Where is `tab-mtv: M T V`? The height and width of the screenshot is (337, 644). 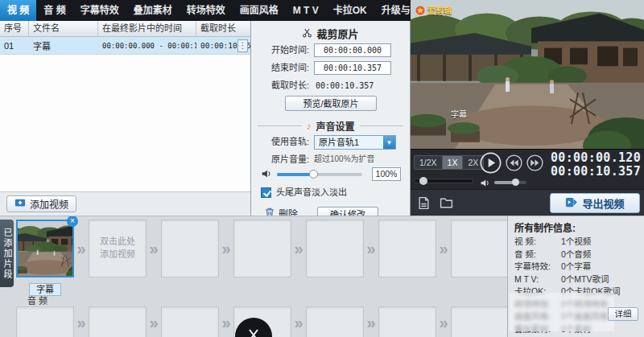
tab-mtv: M T V is located at coordinates (306, 10).